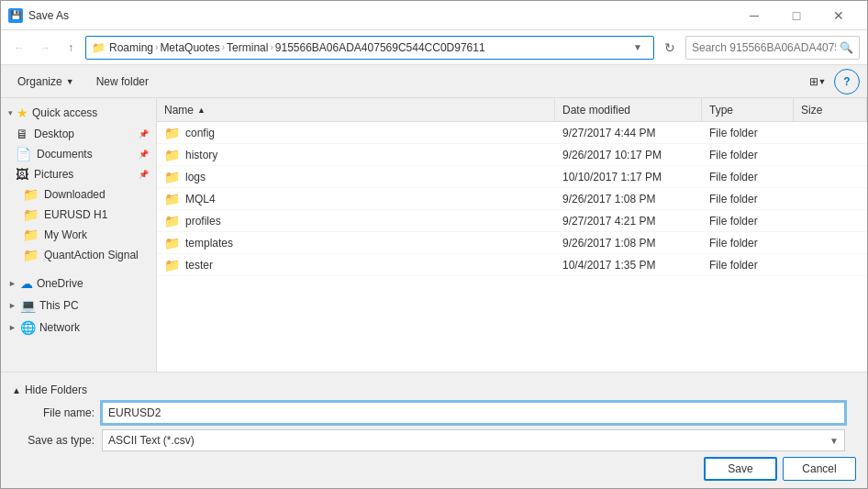 The width and height of the screenshot is (868, 489). I want to click on onedrive-icon: ☁, so click(27, 283).